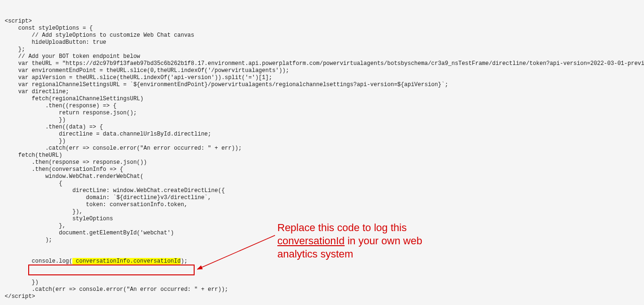 The image size is (644, 305). Describe the element at coordinates (322, 169) in the screenshot. I see `code-line: .then(conversationInfo => {` at that location.